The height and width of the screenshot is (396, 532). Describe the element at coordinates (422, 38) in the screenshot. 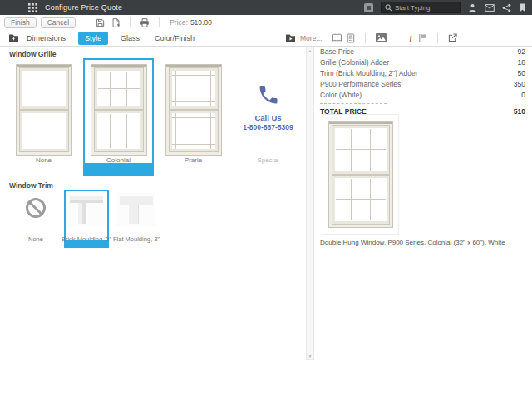

I see `flag-icon` at that location.